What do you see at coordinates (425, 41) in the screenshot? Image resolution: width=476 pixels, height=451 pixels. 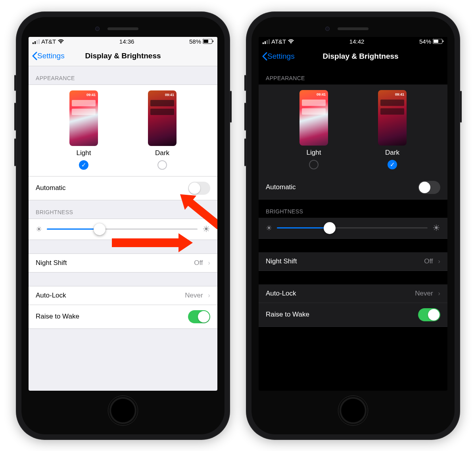 I see `battery-percentage: 54%` at bounding box center [425, 41].